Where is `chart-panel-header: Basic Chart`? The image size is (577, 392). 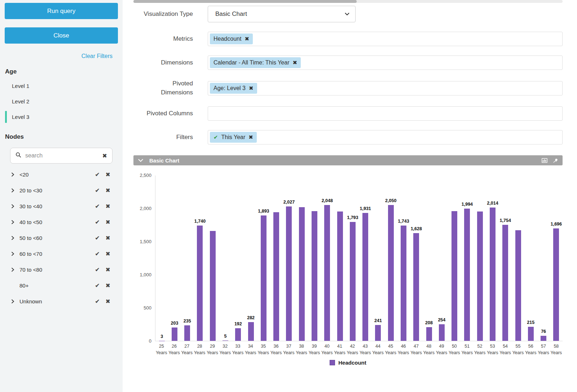
chart-panel-header: Basic Chart is located at coordinates (348, 160).